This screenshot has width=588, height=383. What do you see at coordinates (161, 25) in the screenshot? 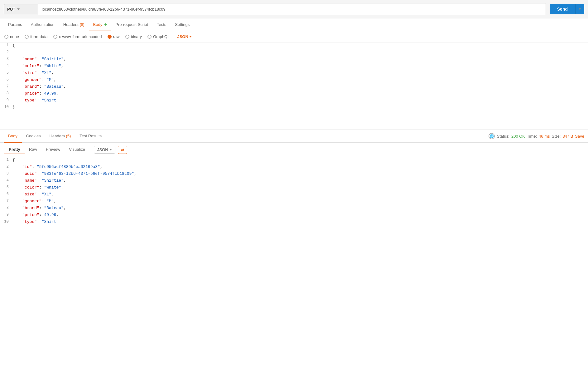
I see `tab-tests: Tests` at bounding box center [161, 25].